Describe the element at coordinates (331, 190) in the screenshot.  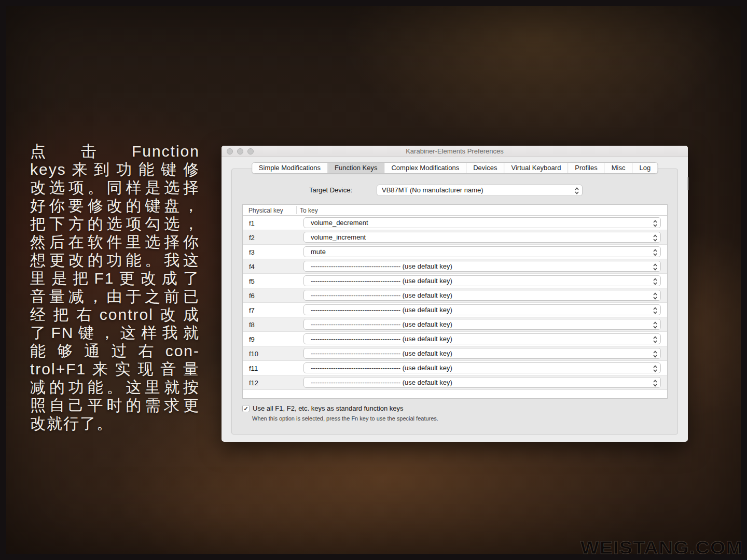
I see `target-device-label: Target Device:` at that location.